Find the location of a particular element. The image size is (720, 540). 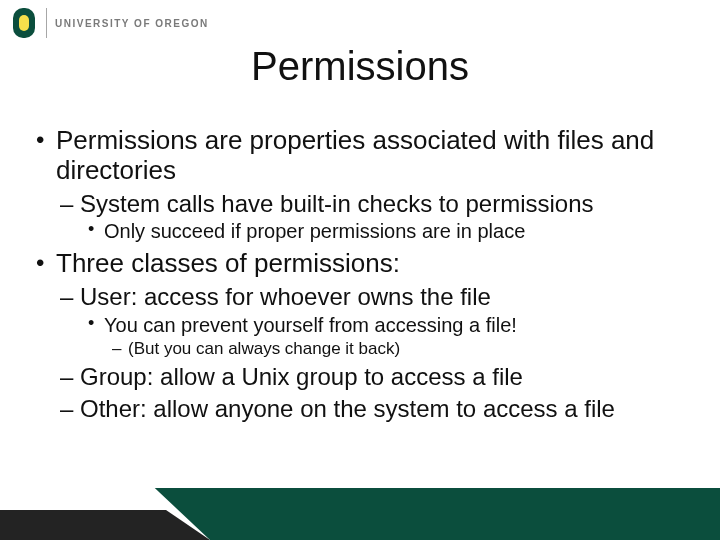

bullet-level2: Group: allow a Unix group to access a fi… is located at coordinates (360, 377).